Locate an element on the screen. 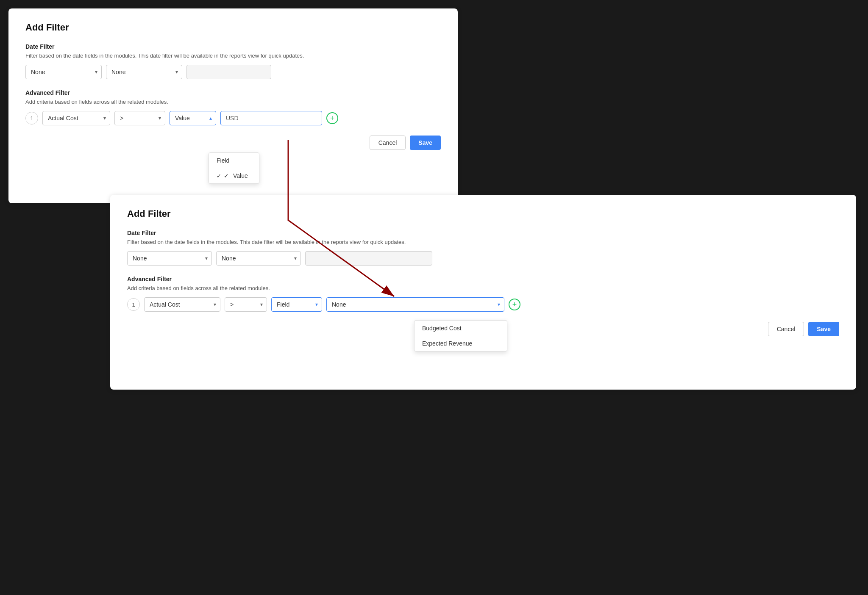 The image size is (868, 595). top-action-row: Cancel Save is located at coordinates (233, 143).